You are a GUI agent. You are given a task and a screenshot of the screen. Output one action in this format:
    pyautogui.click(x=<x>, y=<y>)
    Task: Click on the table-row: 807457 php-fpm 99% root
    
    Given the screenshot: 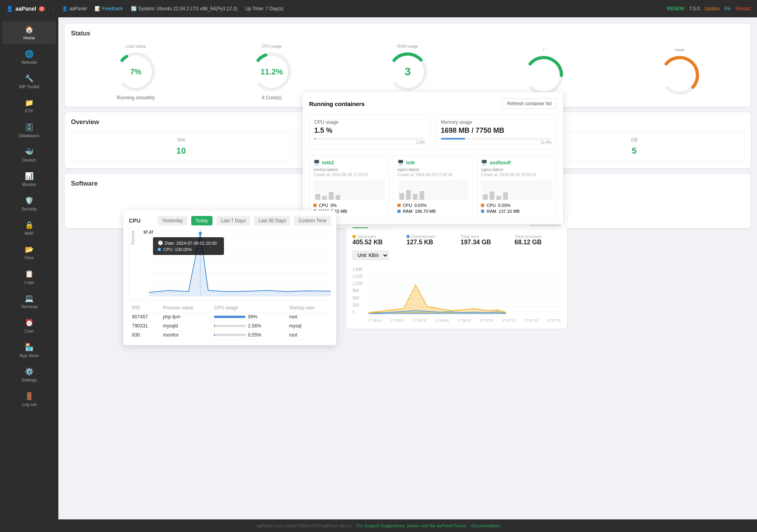 What is the action you would take?
    pyautogui.click(x=230, y=317)
    